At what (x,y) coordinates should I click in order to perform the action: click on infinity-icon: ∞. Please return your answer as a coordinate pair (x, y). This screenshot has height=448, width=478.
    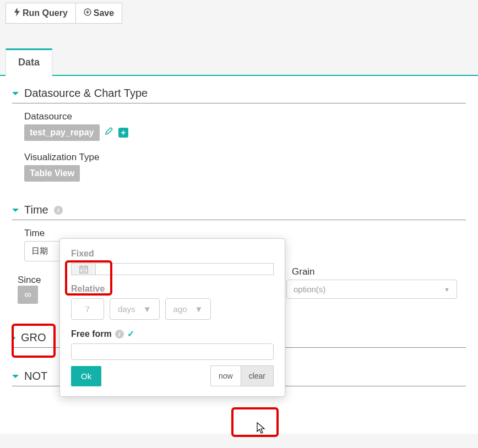
    Looking at the image, I should click on (28, 295).